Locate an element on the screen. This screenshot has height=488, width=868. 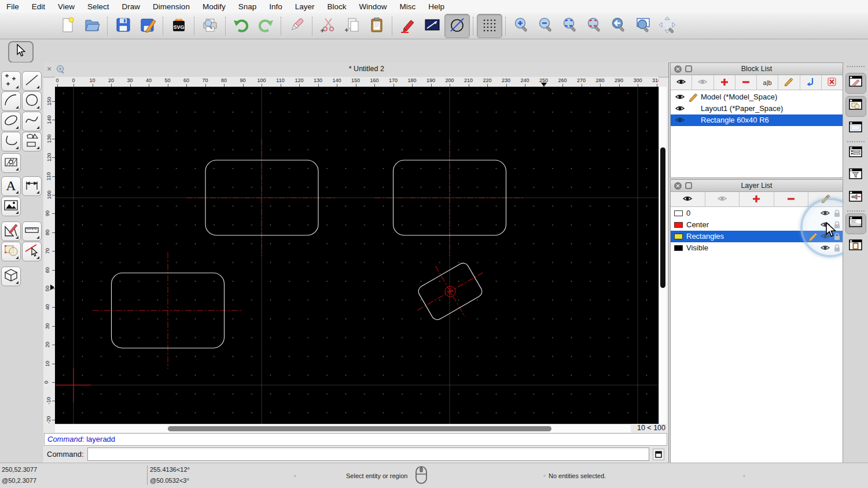
zoom-previous-button is located at coordinates (594, 26).